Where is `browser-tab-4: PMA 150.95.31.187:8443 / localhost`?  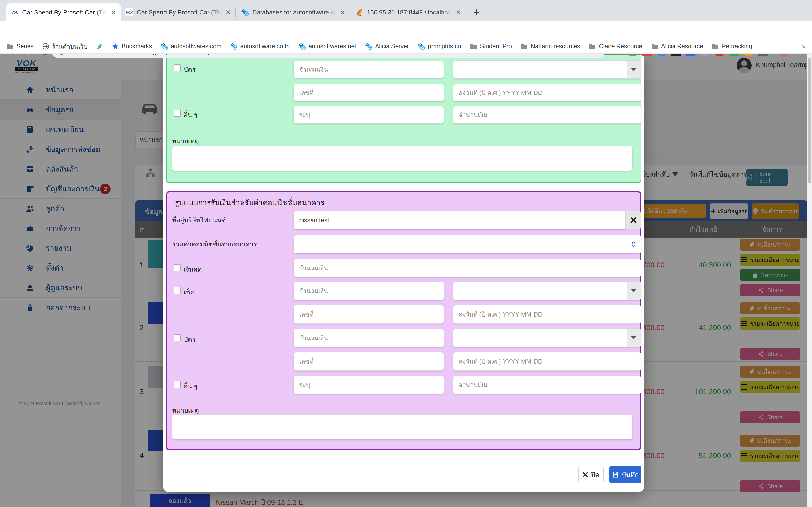
browser-tab-4: PMA 150.95.31.187:8443 / localhost is located at coordinates (408, 12).